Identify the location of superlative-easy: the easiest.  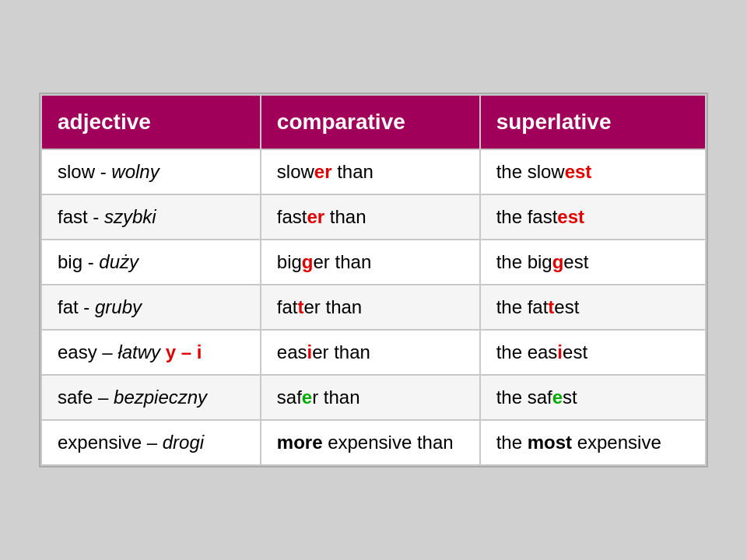
(593, 352).